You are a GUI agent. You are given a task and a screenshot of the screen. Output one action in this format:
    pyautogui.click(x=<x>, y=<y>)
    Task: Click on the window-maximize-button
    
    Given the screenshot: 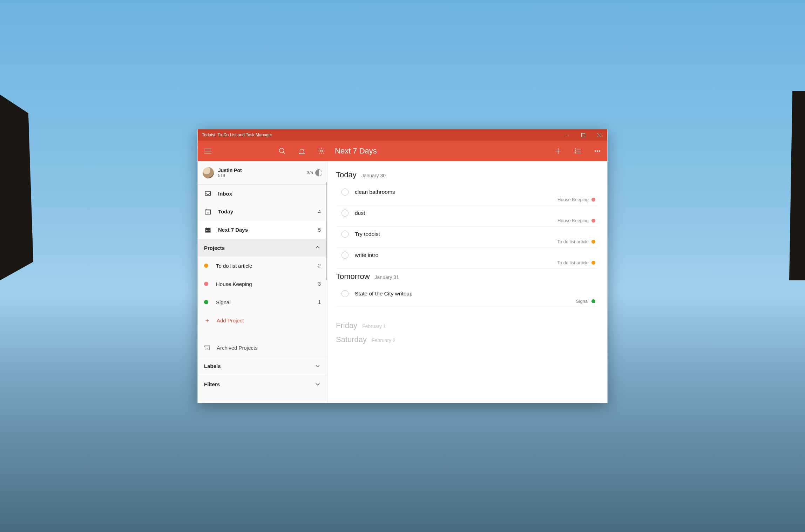 What is the action you would take?
    pyautogui.click(x=583, y=135)
    